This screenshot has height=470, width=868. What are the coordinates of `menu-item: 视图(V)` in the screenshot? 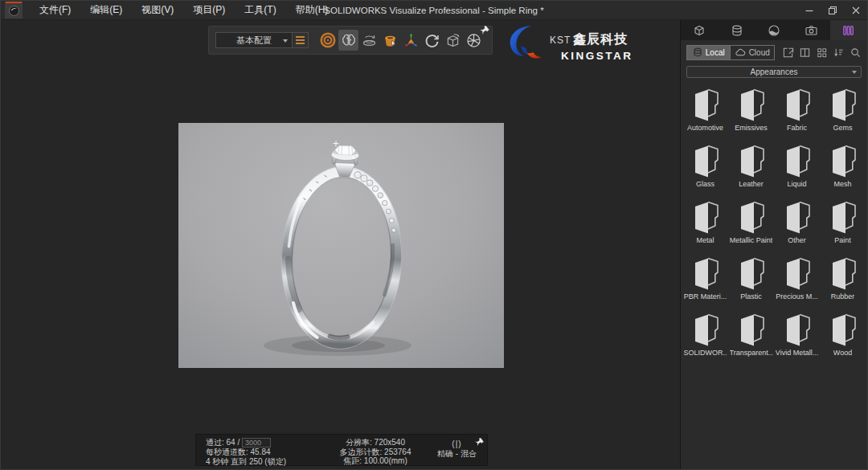 It's located at (158, 10).